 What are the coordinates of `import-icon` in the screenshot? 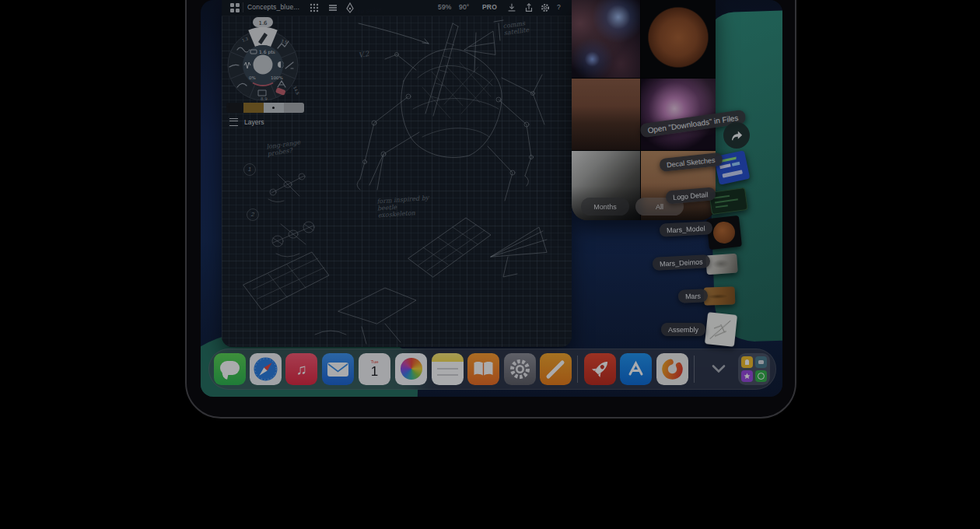 It's located at (512, 8).